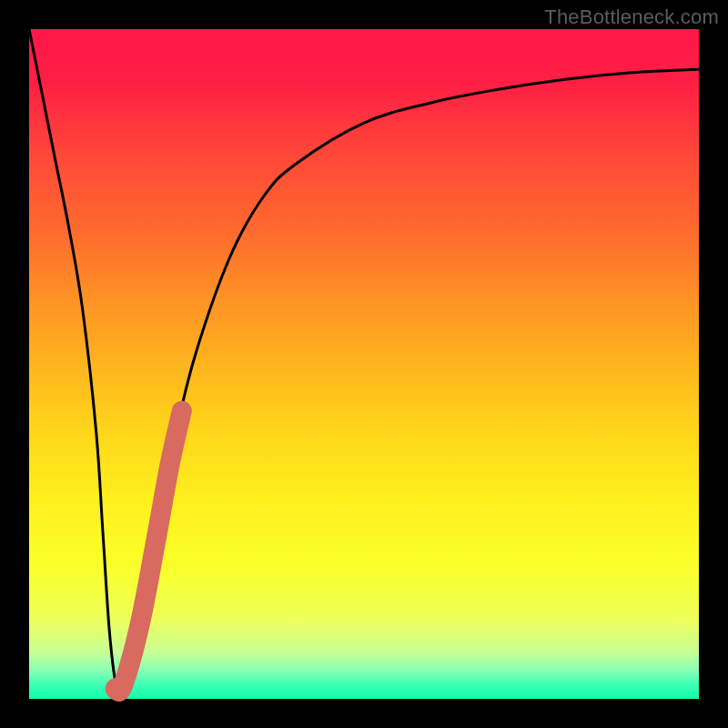 The height and width of the screenshot is (728, 728). Describe the element at coordinates (632, 17) in the screenshot. I see `watermark-text: TheBottleneck.com` at that location.